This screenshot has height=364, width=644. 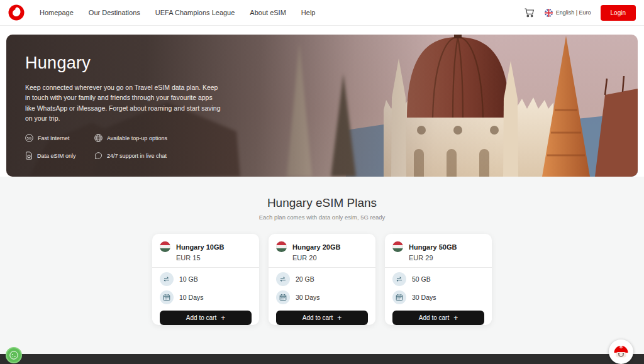 I want to click on chat-icon, so click(x=98, y=156).